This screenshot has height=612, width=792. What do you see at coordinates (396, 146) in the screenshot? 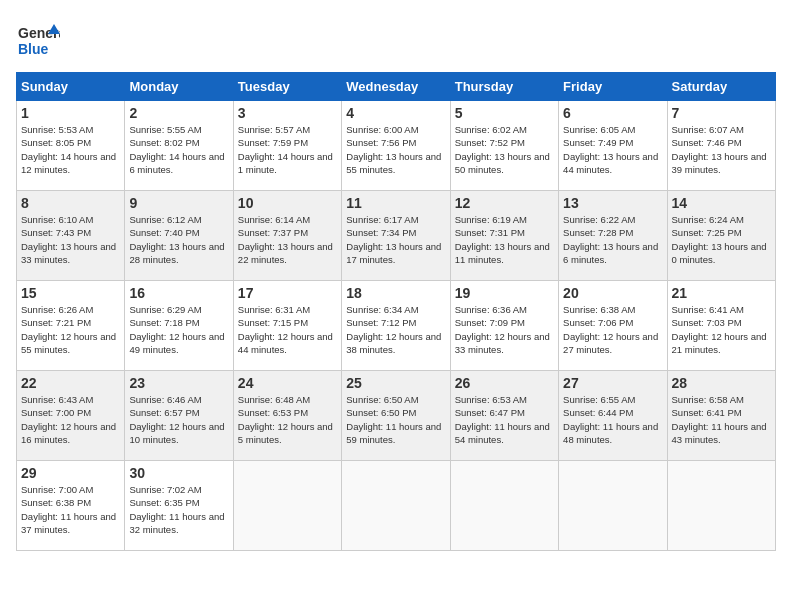
I see `week-row-1: 1Sunrise: 5:53 AMSunset: 8:05 PMDaylight…` at bounding box center [396, 146].